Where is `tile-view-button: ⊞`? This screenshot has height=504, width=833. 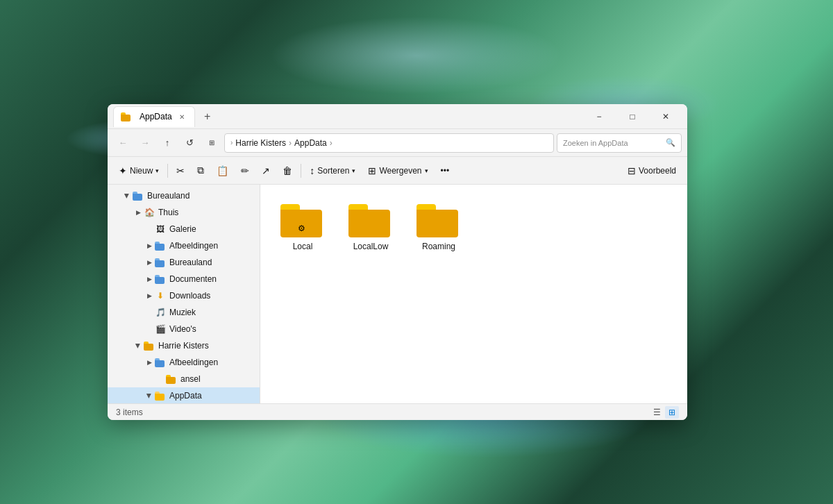
tile-view-button: ⊞ is located at coordinates (672, 412).